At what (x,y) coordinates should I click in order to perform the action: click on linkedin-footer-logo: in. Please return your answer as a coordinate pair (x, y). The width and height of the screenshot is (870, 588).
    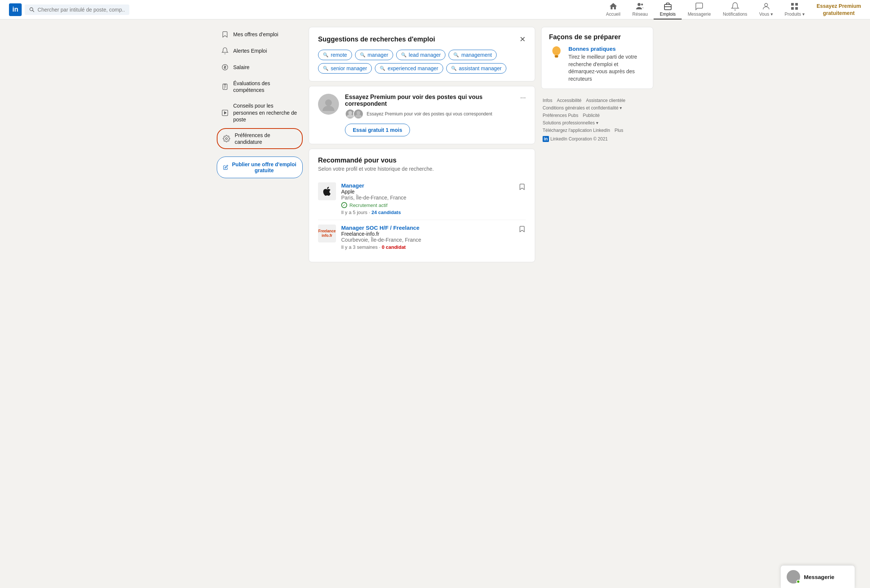
    Looking at the image, I should click on (546, 139).